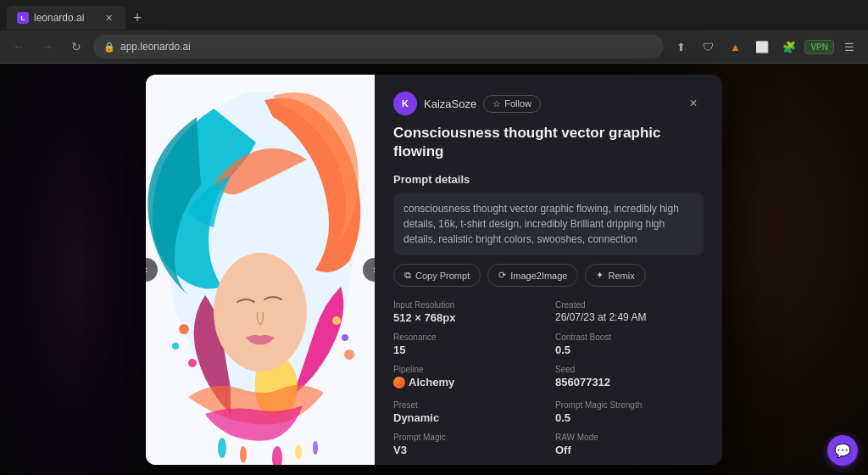 Image resolution: width=868 pixels, height=475 pixels. What do you see at coordinates (468, 378) in the screenshot?
I see `detail-pipeline: Pipeline Alchemy` at bounding box center [468, 378].